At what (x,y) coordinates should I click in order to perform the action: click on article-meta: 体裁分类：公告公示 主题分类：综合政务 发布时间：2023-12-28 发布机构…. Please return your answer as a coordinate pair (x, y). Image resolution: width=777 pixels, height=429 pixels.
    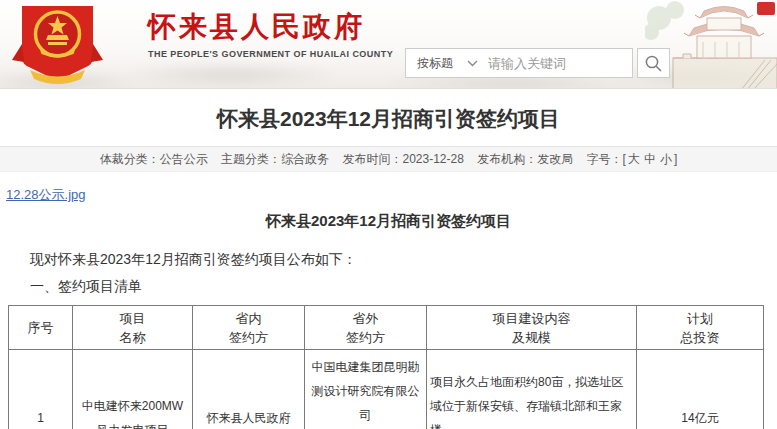
    Looking at the image, I should click on (388, 159).